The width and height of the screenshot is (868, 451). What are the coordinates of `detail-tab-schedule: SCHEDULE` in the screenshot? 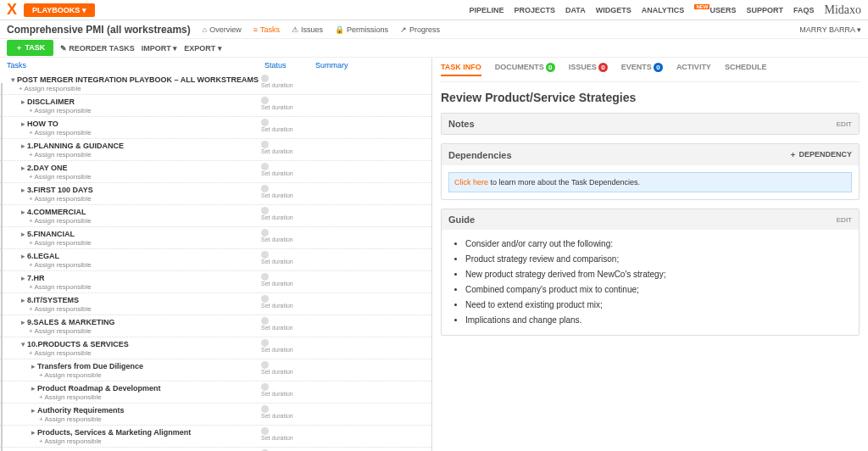 It's located at (746, 70).